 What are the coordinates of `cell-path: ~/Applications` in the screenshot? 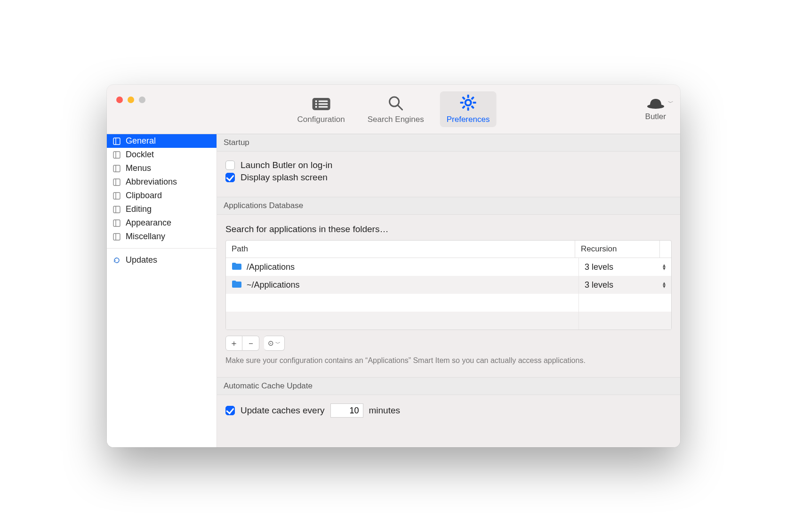 It's located at (402, 285).